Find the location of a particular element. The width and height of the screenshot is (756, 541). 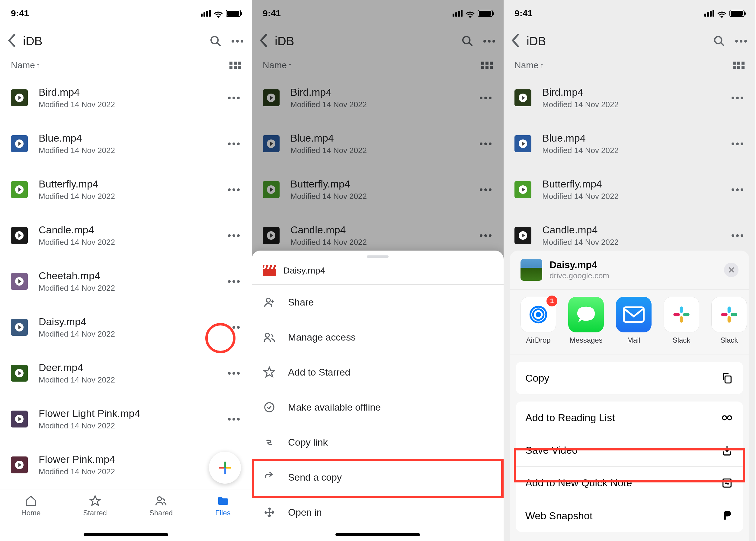

tab-files: Files is located at coordinates (223, 518).